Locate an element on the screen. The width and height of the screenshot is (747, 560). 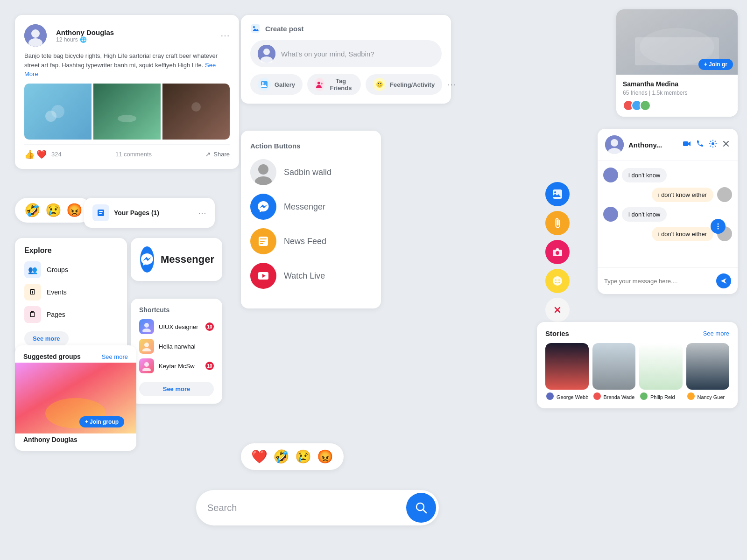
emoji-angry: 😡 is located at coordinates (75, 210).